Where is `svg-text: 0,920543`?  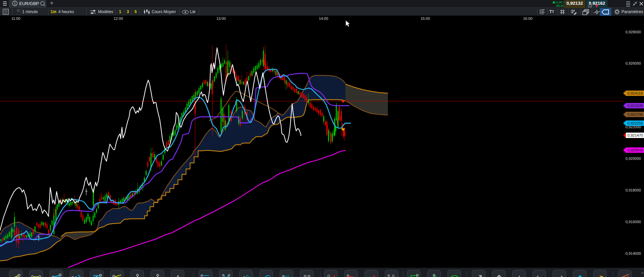
svg-text: 0,920543 is located at coordinates (635, 150).